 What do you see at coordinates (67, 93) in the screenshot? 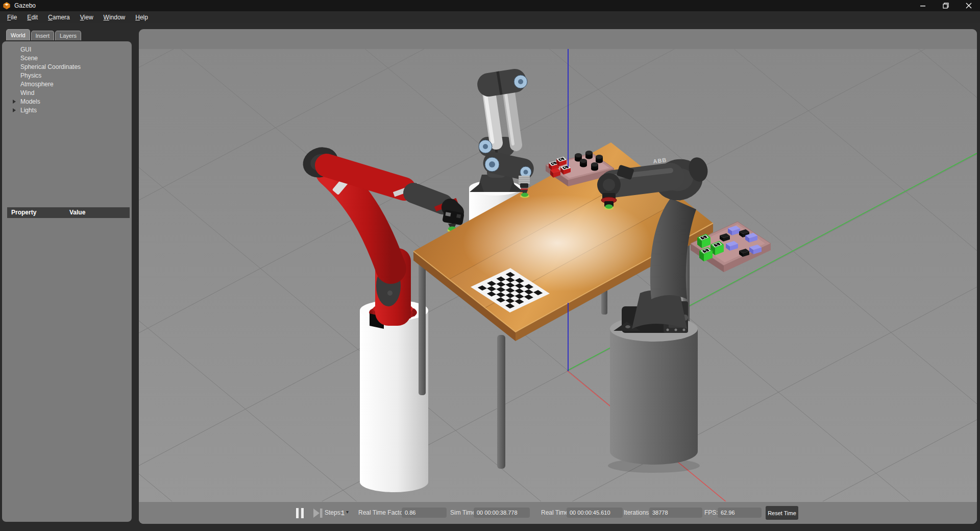
I see `tree-item-wind: Wind` at bounding box center [67, 93].